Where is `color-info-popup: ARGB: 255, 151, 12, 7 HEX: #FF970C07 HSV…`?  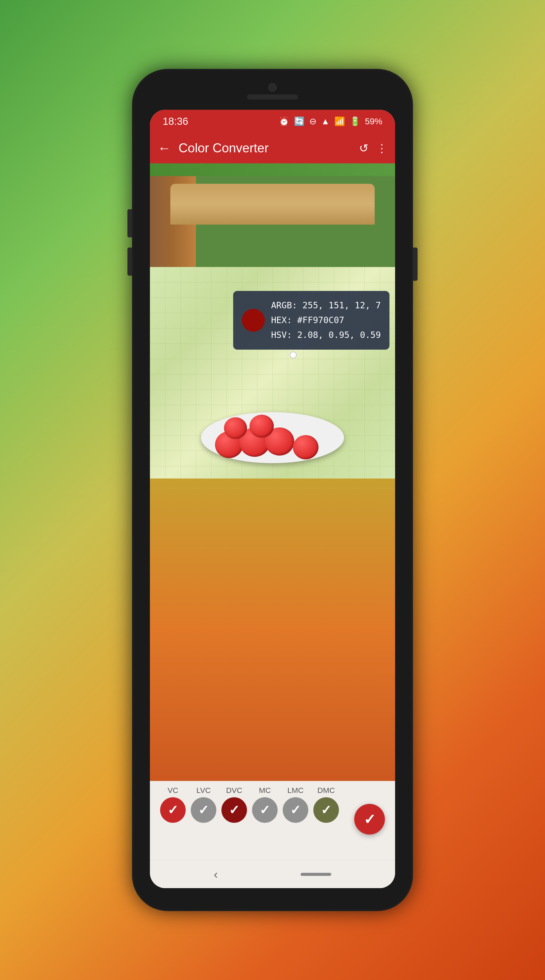
color-info-popup: ARGB: 255, 151, 12, 7 HEX: #FF970C07 HSV… is located at coordinates (311, 320).